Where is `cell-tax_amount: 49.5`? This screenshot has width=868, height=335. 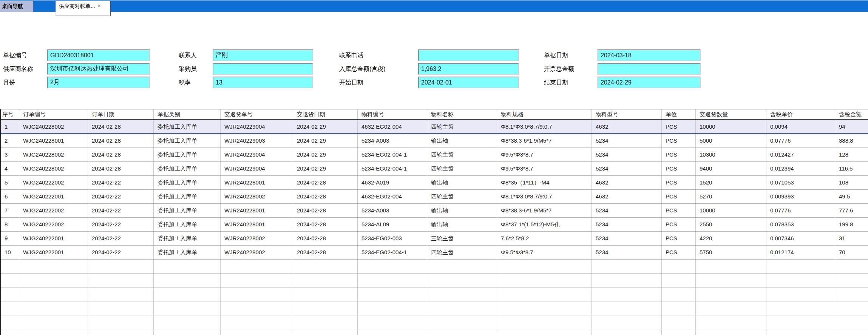
cell-tax_amount: 49.5 is located at coordinates (851, 197).